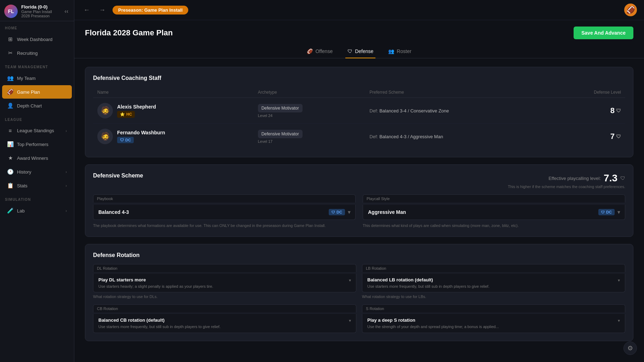  What do you see at coordinates (10, 172) in the screenshot?
I see `clock-icon: 🕐` at bounding box center [10, 172].